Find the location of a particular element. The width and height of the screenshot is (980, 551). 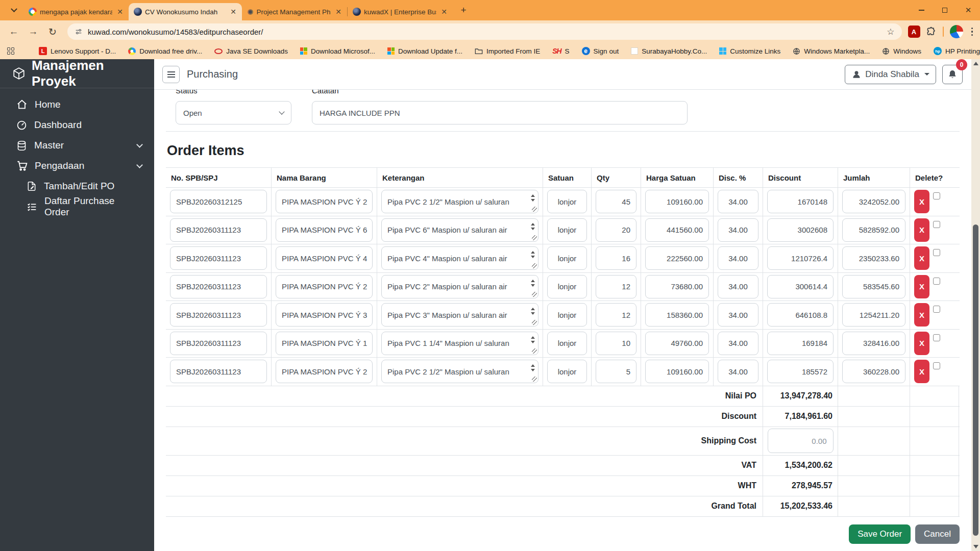

harga-input: 158360.00 is located at coordinates (677, 315).